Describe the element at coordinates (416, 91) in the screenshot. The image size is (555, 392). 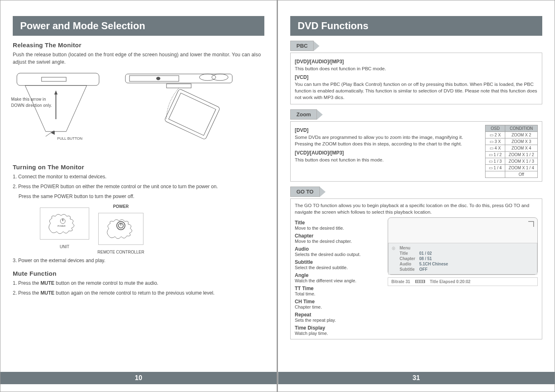
I see `pbc-sub2-body: You can turn the PBC (Play Back Control)…` at that location.